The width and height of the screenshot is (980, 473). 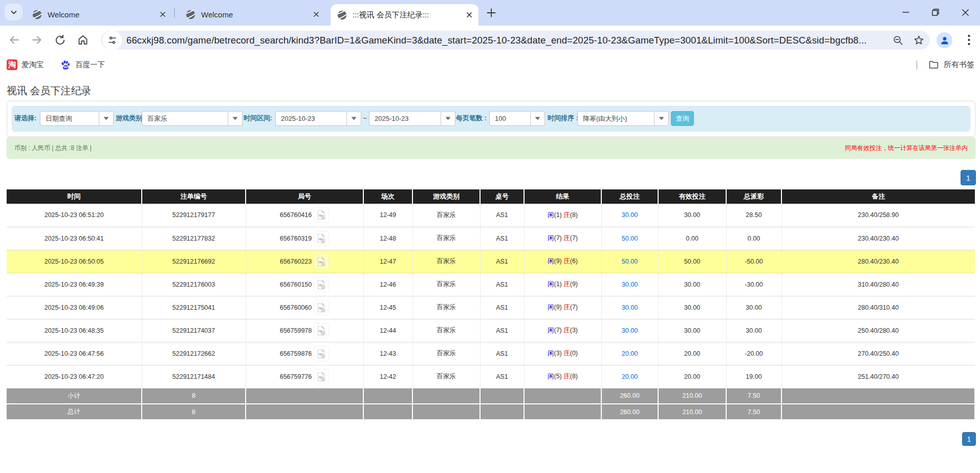 I want to click on cell-time: 2025-10-23 06:49:06, so click(x=74, y=307).